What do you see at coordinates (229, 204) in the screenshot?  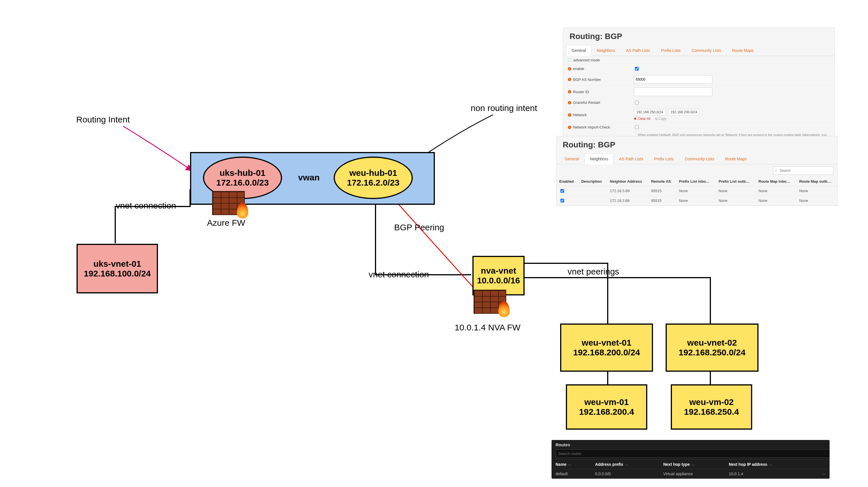 I see `azure-firewall-icon` at bounding box center [229, 204].